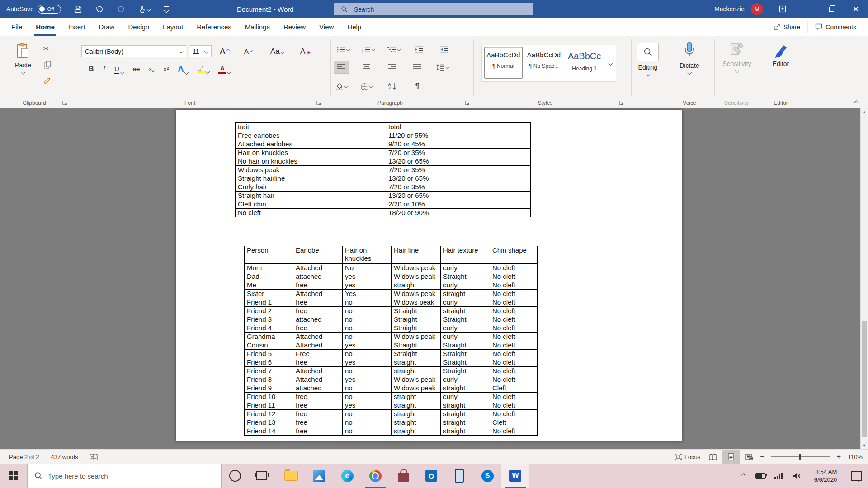 This screenshot has height=488, width=868. Describe the element at coordinates (311, 179) in the screenshot. I see `table-cell: Straight hairline` at that location.